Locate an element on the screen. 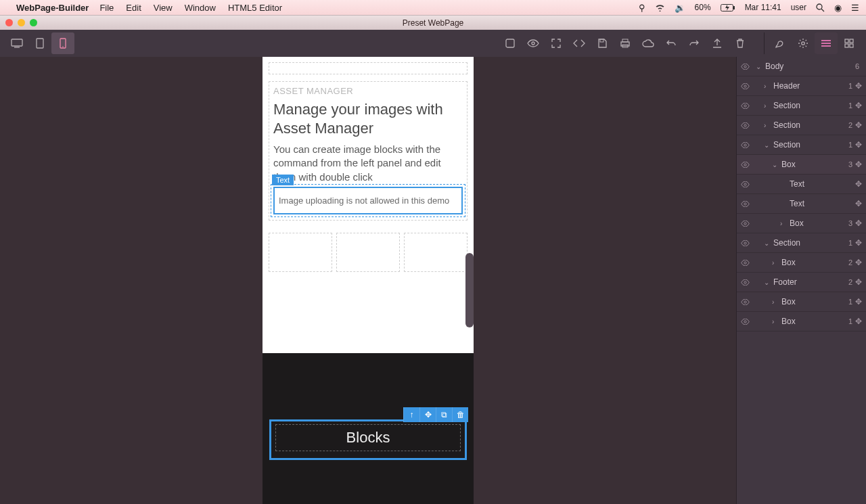 The height and width of the screenshot is (504, 866). settings-panel-button is located at coordinates (803, 43).